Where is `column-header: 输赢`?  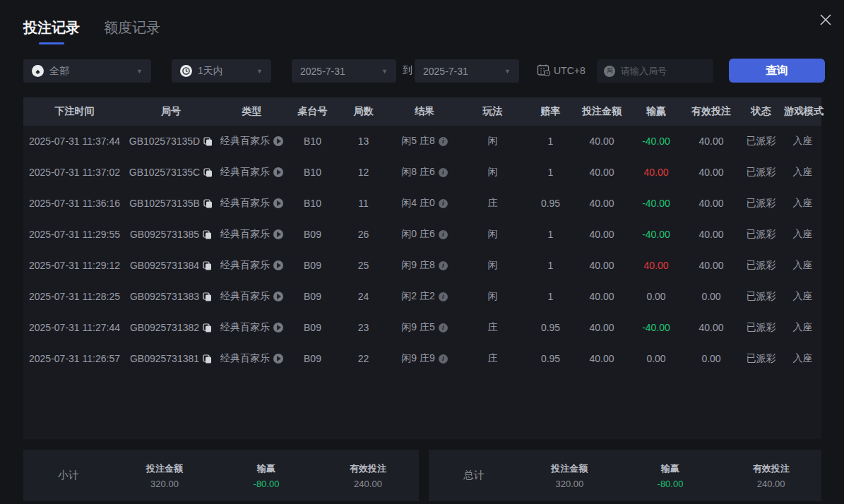 column-header: 输赢 is located at coordinates (656, 112).